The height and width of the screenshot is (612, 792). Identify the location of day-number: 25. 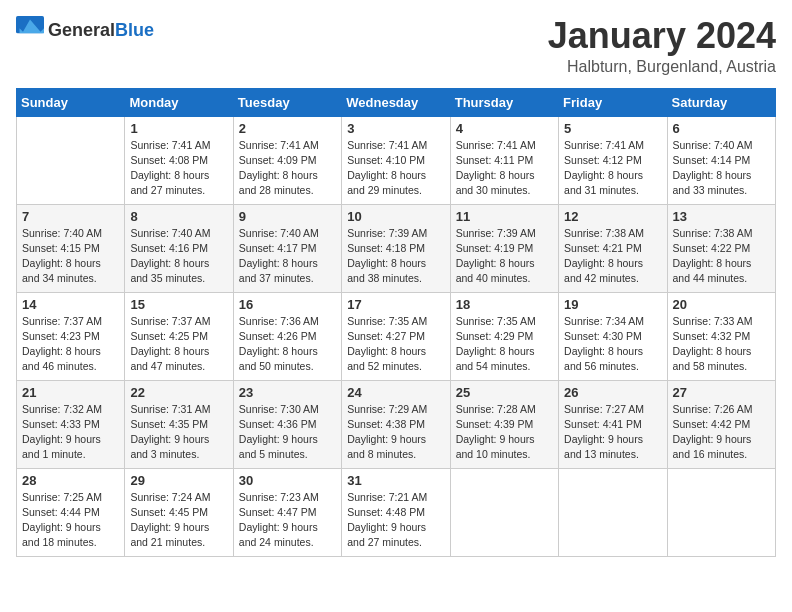
(504, 392).